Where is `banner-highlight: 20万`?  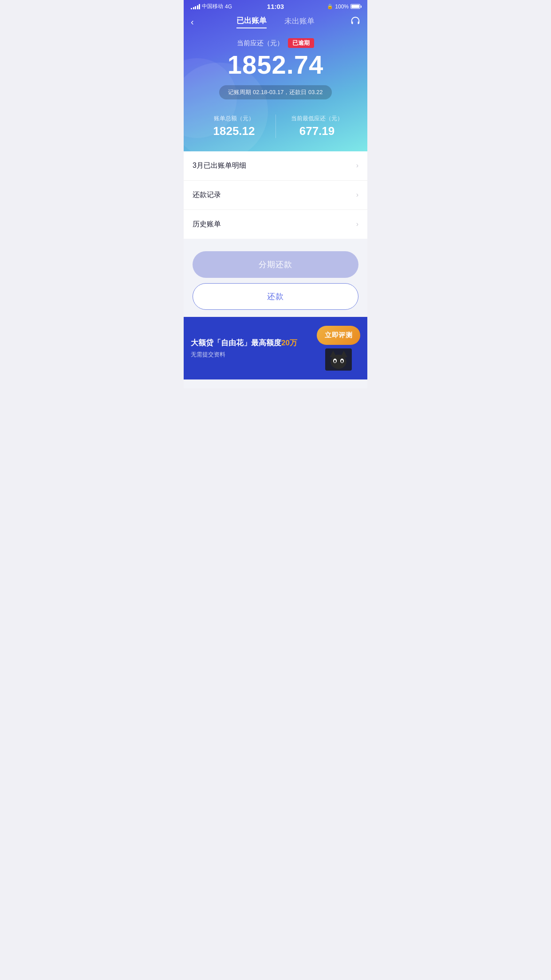
banner-highlight: 20万 is located at coordinates (289, 343).